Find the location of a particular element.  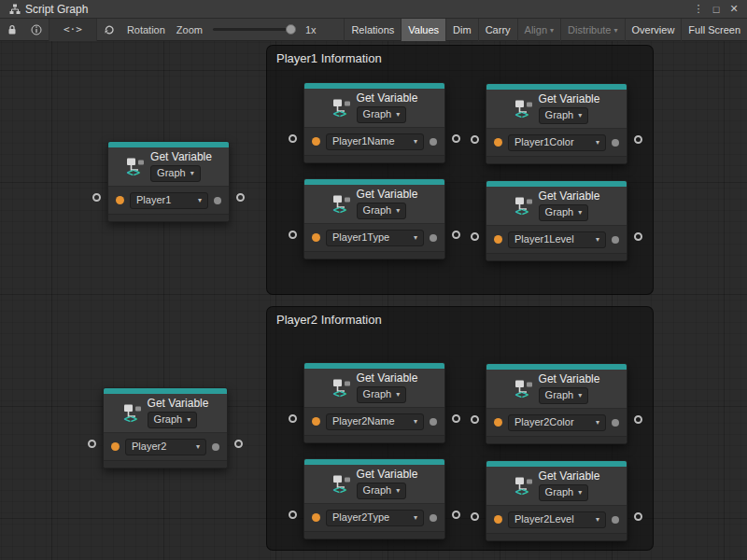

variable-dropdown: Player1 ▾ is located at coordinates (169, 201).